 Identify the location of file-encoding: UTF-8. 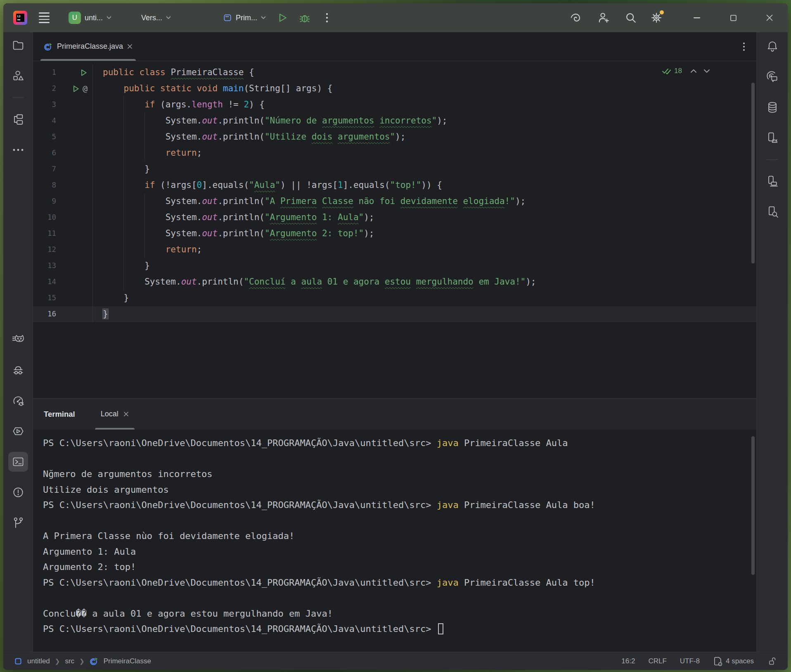
(690, 661).